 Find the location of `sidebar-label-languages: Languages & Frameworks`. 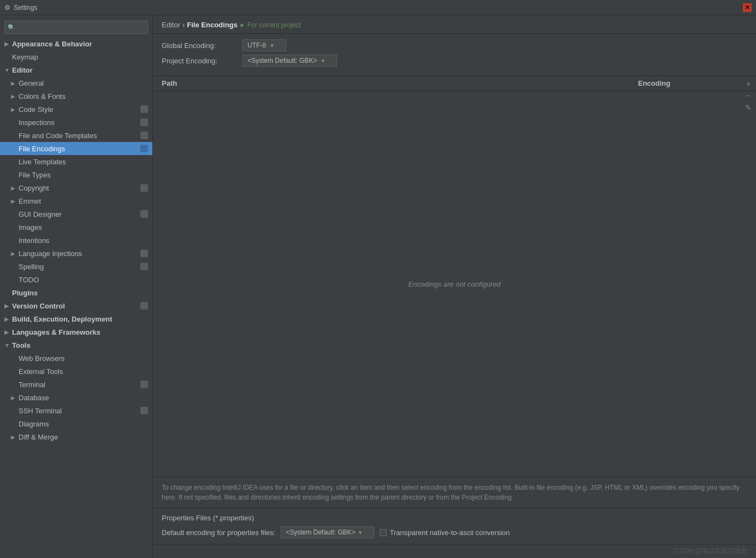

sidebar-label-languages: Languages & Frameworks is located at coordinates (80, 332).